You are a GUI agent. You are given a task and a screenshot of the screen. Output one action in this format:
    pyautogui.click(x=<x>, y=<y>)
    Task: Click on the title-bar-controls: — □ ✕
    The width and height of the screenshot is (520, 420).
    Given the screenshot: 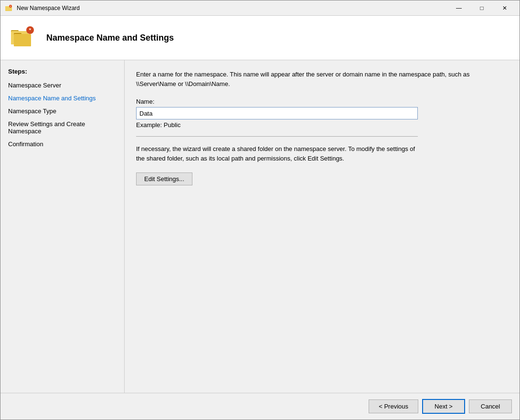 What is the action you would take?
    pyautogui.click(x=482, y=8)
    